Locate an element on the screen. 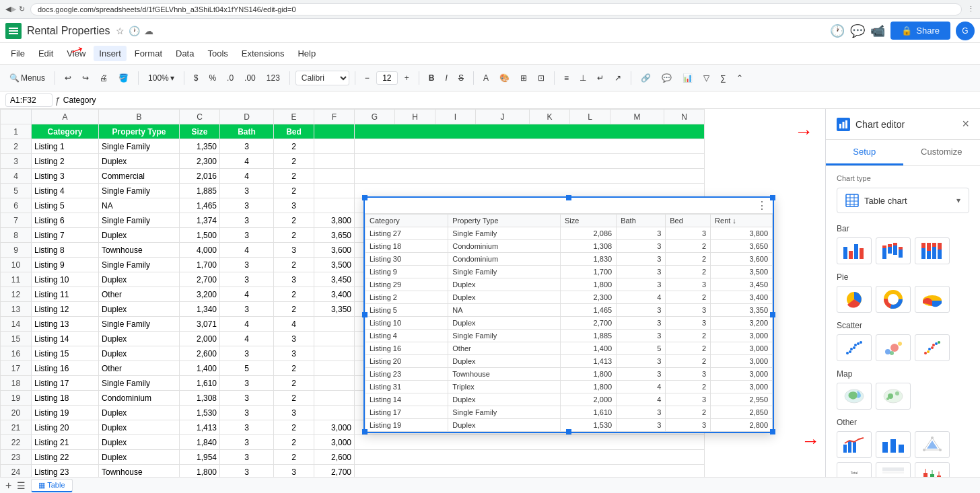 Image resolution: width=980 pixels, height=493 pixels. cell-C6: 1,465 is located at coordinates (200, 206).